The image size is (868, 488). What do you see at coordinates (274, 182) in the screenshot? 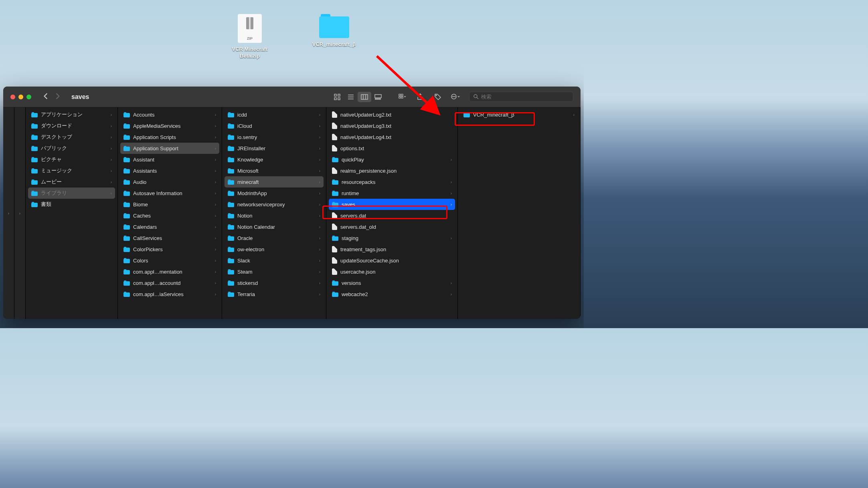
I see `list-item: minecraft›` at bounding box center [274, 182].